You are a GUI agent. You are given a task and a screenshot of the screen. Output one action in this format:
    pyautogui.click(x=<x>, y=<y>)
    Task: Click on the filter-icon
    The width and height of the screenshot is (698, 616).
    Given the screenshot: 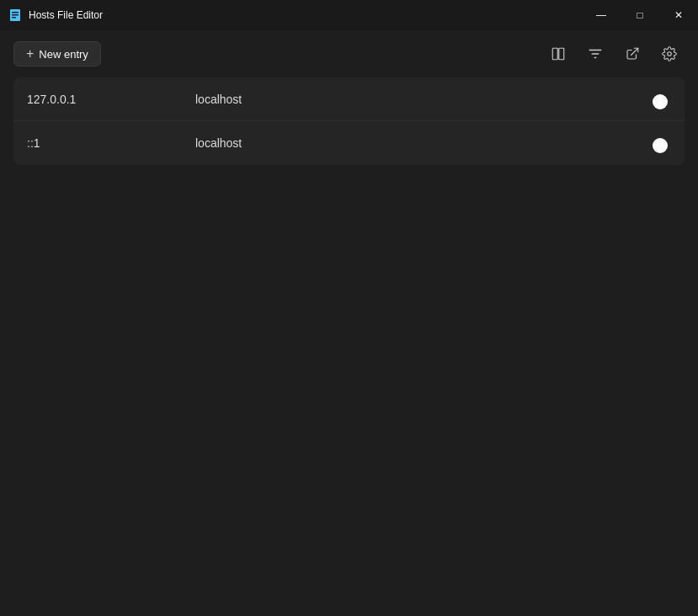 What is the action you would take?
    pyautogui.click(x=595, y=54)
    